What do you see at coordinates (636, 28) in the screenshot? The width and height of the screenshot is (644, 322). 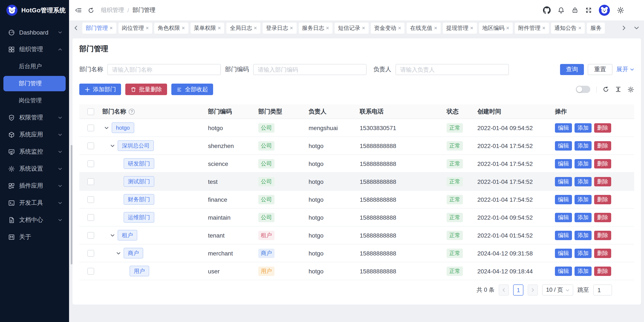 I see `tabs-dropdown-icon` at bounding box center [636, 28].